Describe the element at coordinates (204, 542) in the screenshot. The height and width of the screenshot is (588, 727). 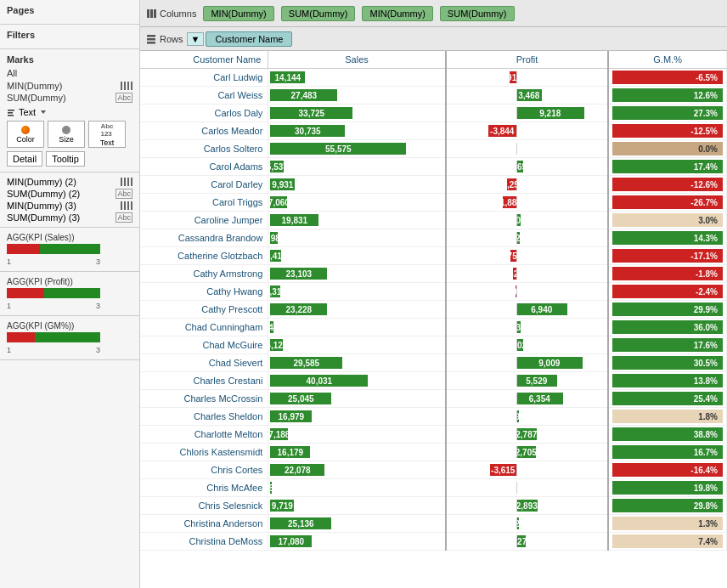
I see `customer-name-cell: Christina DeMoss` at that location.